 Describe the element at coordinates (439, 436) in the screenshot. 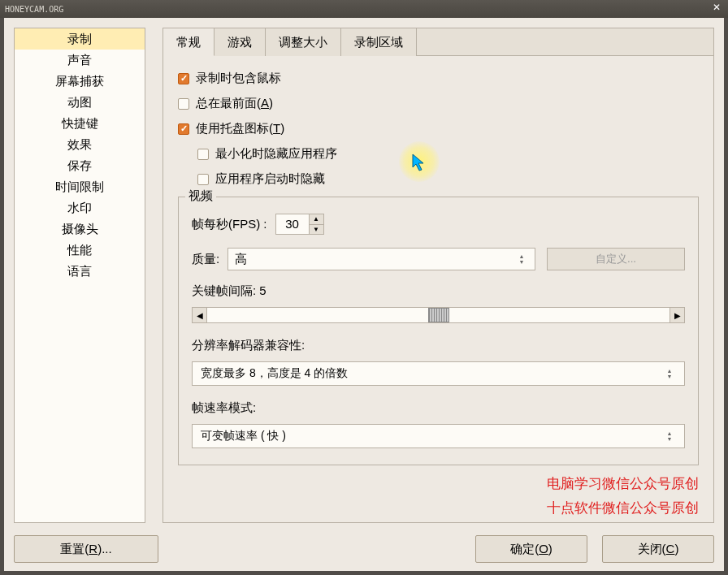

I see `fpsmode-select: 可变帧速率 ( 快 ) ▲▼` at that location.